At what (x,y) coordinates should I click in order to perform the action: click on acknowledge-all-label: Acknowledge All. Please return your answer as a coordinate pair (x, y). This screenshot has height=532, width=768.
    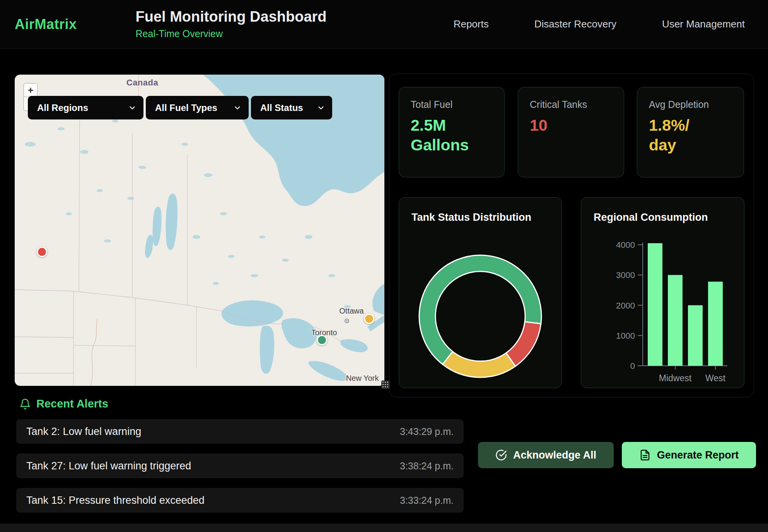
    Looking at the image, I should click on (555, 455).